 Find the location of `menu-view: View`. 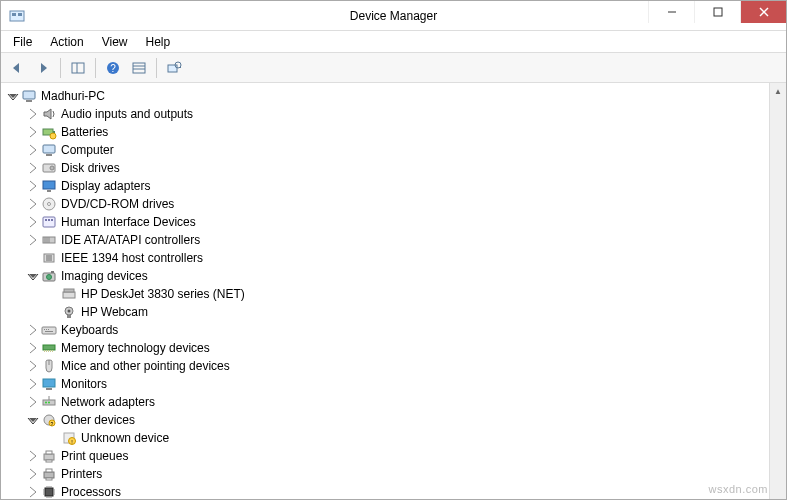

menu-view: View is located at coordinates (115, 42).